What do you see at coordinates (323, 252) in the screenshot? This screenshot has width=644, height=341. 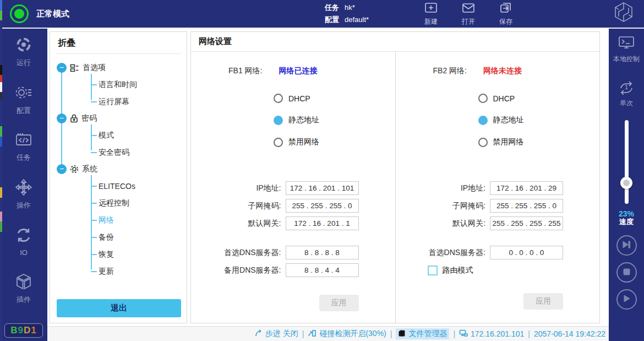 I see `fb1-dns1-input` at bounding box center [323, 252].